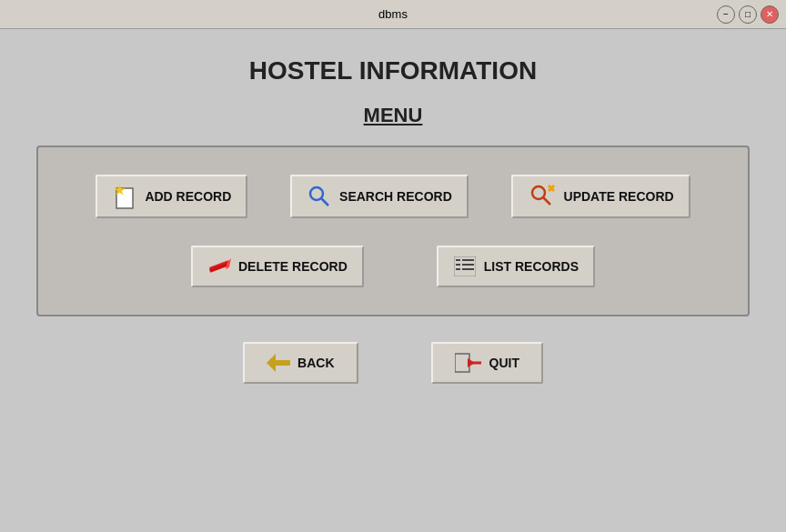  What do you see at coordinates (531, 266) in the screenshot?
I see `list-records-label: LIST RECORDS` at bounding box center [531, 266].